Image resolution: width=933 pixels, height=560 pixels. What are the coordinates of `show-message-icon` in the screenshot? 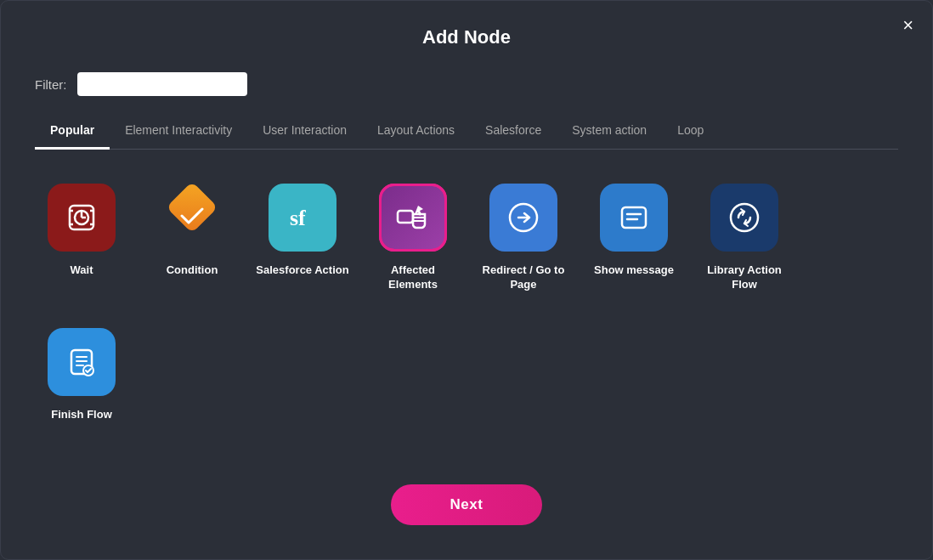 It's located at (634, 218).